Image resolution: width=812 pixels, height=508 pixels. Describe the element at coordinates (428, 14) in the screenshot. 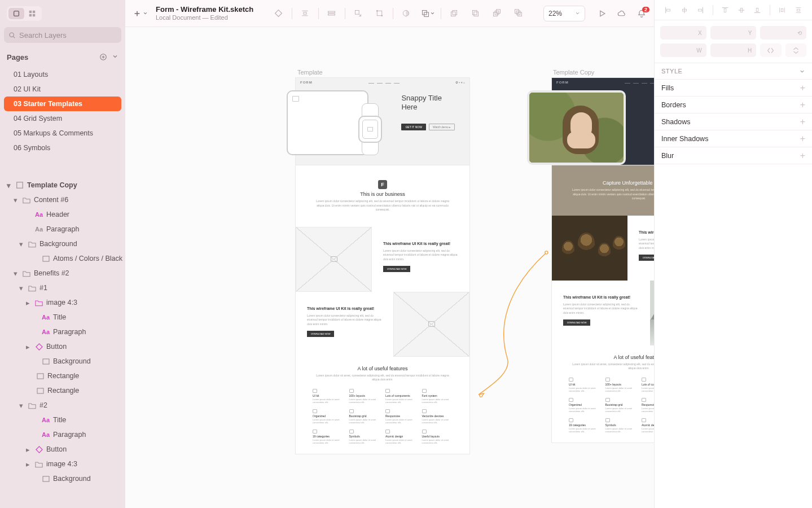

I see `boolean-button` at that location.